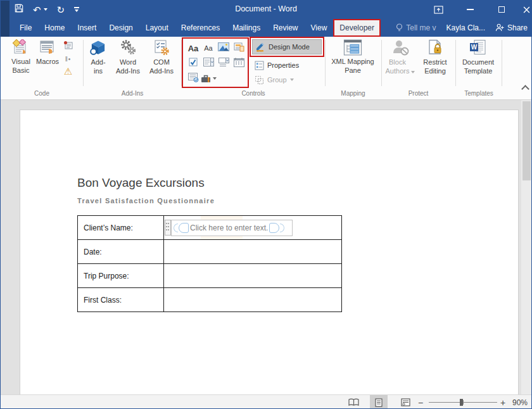 The height and width of the screenshot is (409, 532). I want to click on svg-text: W, so click(474, 47).